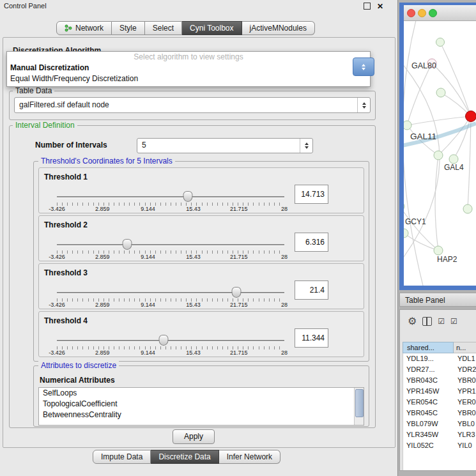 The image size is (476, 476). Describe the element at coordinates (188, 197) in the screenshot. I see `threshold-1-slider-thumb` at that location.